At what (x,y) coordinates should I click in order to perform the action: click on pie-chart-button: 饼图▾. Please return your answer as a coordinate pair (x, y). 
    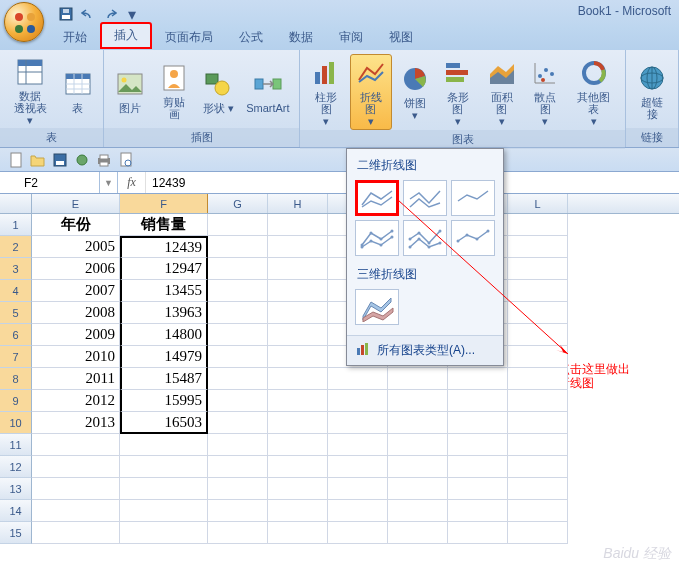
    Looking at the image, I should click on (416, 92).